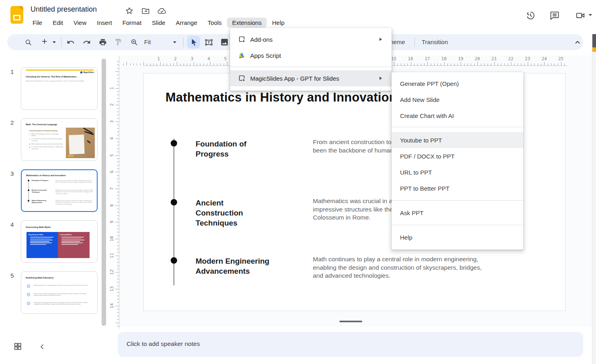 Image resolution: width=596 pixels, height=364 pixels. Describe the element at coordinates (59, 191) in the screenshot. I see `slide-thumbnail-3-selected: Mathematics in History and Innovation Fo…` at that location.